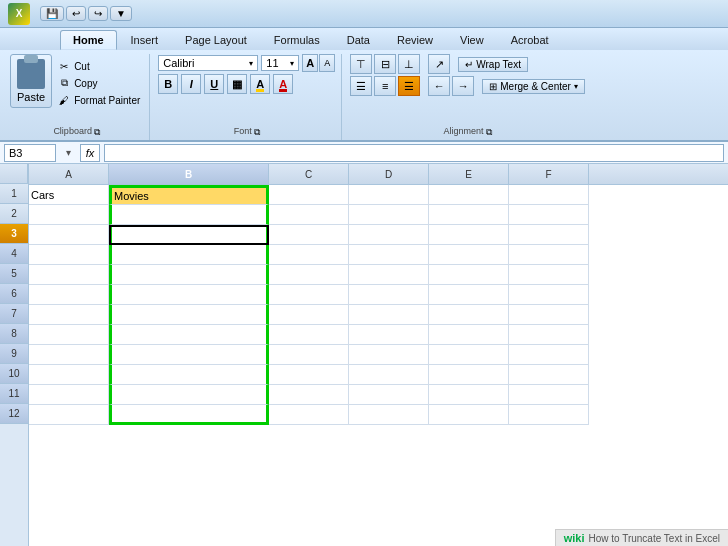 Image resolution: width=728 pixels, height=546 pixels. Describe the element at coordinates (389, 174) in the screenshot. I see `col-header-d: D` at that location.